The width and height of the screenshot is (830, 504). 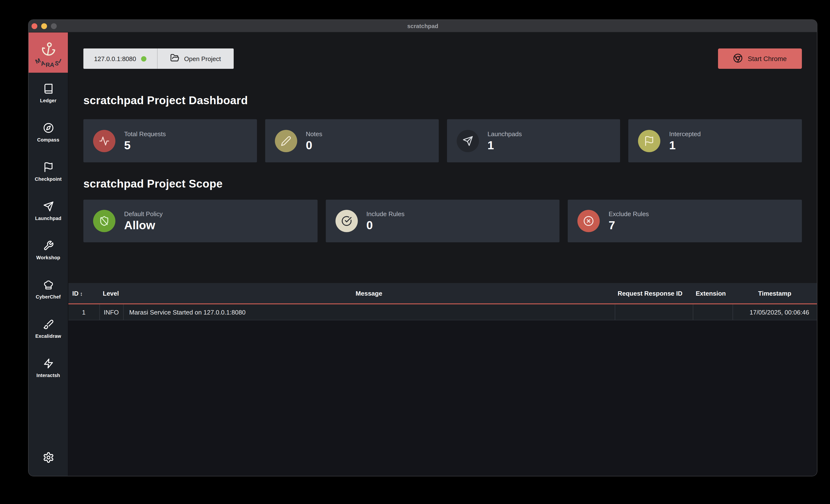 I want to click on window-title: scratchpad, so click(x=423, y=26).